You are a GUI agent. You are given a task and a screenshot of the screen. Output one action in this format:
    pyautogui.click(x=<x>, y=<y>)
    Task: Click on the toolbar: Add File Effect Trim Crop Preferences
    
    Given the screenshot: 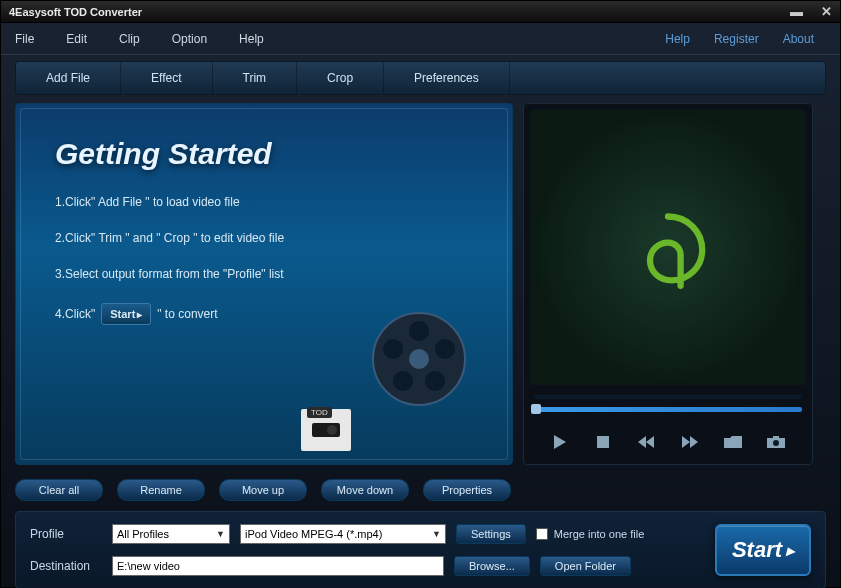 What is the action you would take?
    pyautogui.click(x=420, y=78)
    